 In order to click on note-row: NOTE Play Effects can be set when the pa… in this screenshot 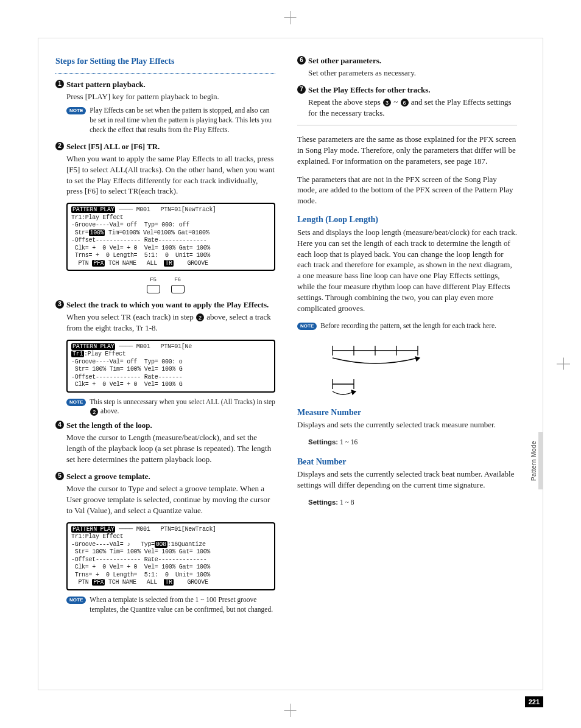, I will do `click(166, 121)`.